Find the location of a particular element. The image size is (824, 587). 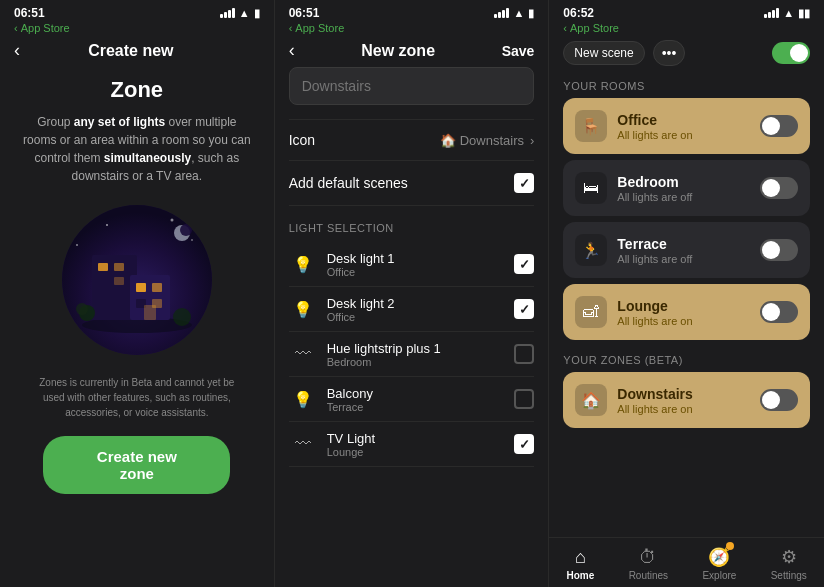

rooms-section-header: YOUR ROOMS is located at coordinates (686, 85).